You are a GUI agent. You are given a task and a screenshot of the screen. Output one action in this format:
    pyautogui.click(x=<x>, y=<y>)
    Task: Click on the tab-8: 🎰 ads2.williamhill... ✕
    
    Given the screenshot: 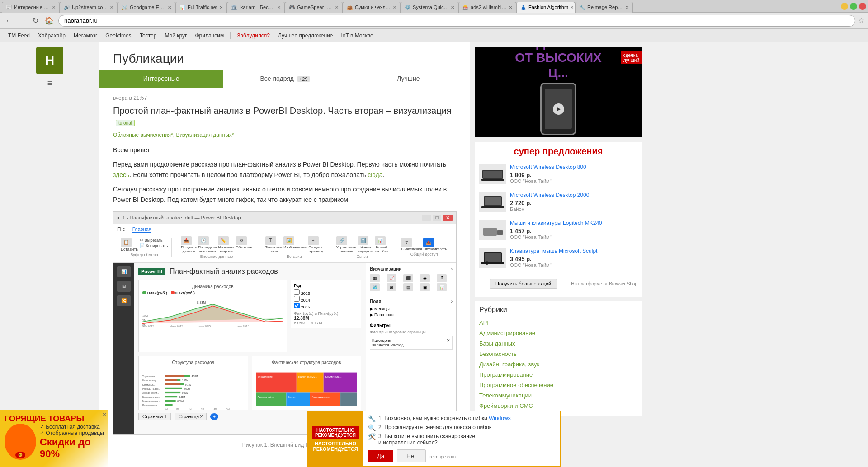 What is the action you would take?
    pyautogui.click(x=487, y=7)
    